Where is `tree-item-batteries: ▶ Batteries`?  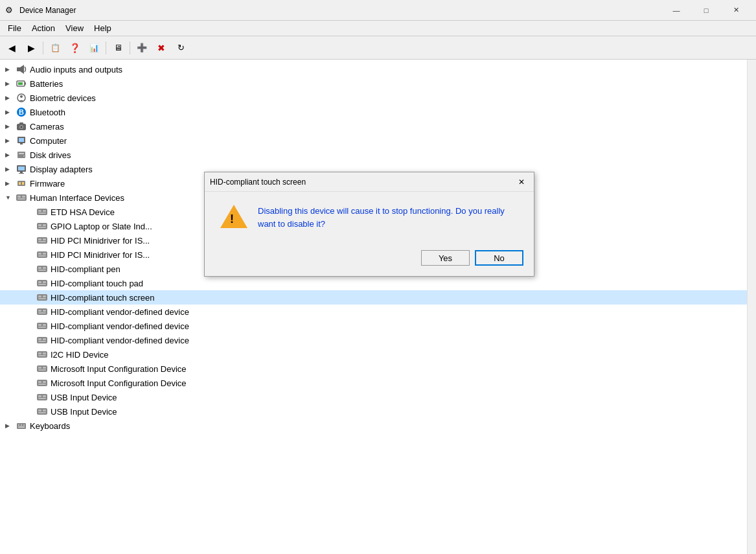 tree-item-batteries: ▶ Batteries is located at coordinates (373, 84).